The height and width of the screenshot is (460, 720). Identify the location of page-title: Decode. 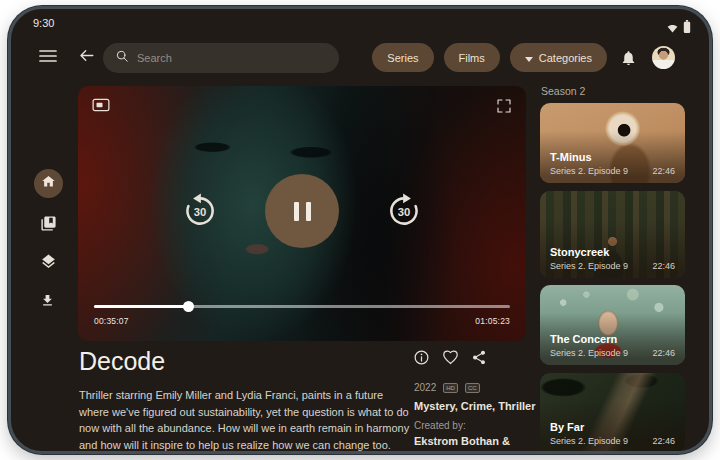
(122, 362).